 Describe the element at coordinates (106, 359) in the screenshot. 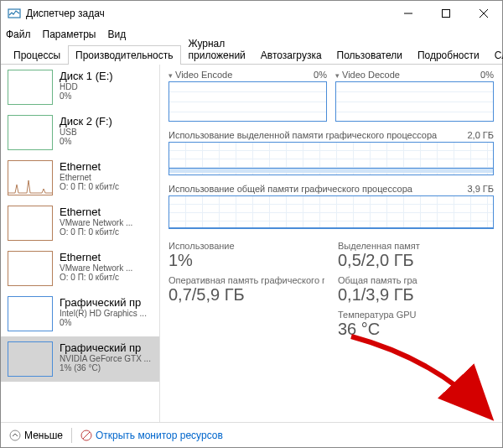

I see `sidebar-sub1: NVIDIA GeForce GTX ...` at that location.